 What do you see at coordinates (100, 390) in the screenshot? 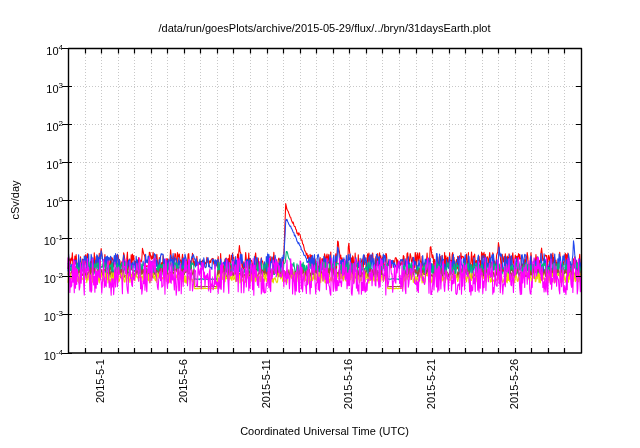
I see `x-tick-label: 2015-5-1` at bounding box center [100, 390].